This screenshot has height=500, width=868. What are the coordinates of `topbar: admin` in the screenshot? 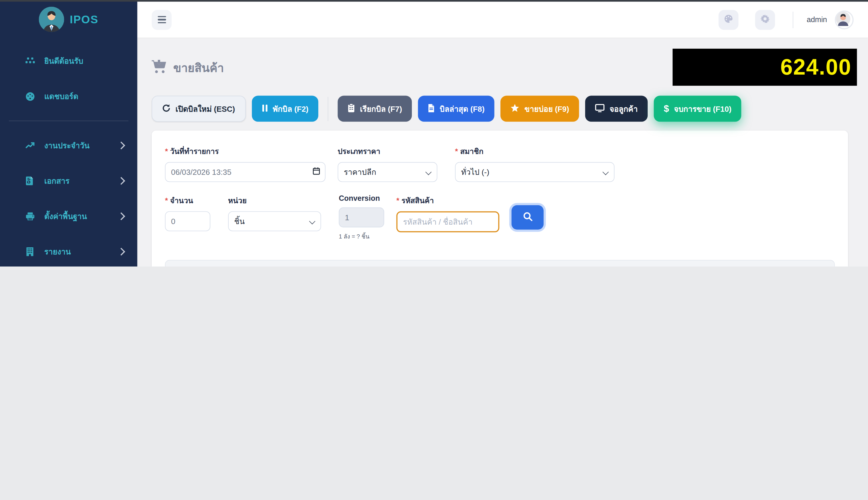 It's located at (502, 20).